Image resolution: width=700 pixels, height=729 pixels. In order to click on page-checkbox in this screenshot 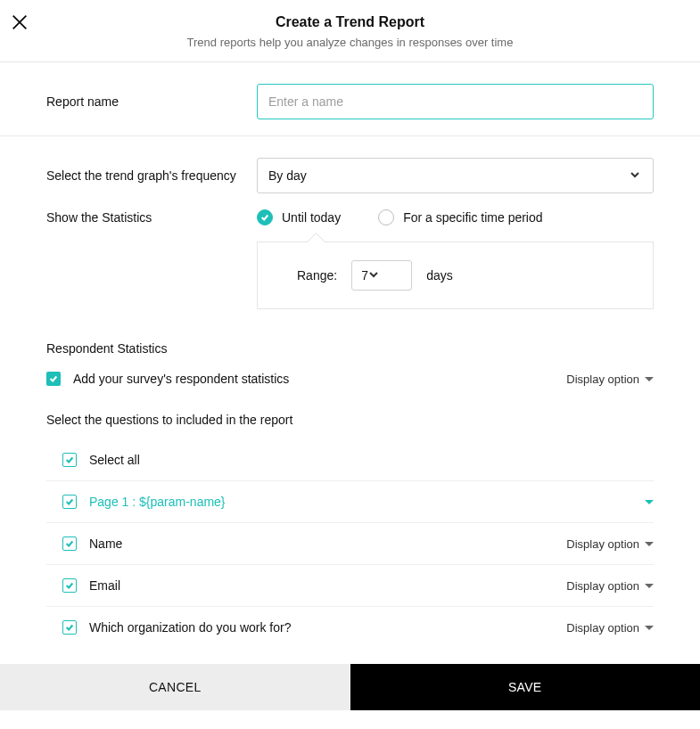, I will do `click(70, 502)`.